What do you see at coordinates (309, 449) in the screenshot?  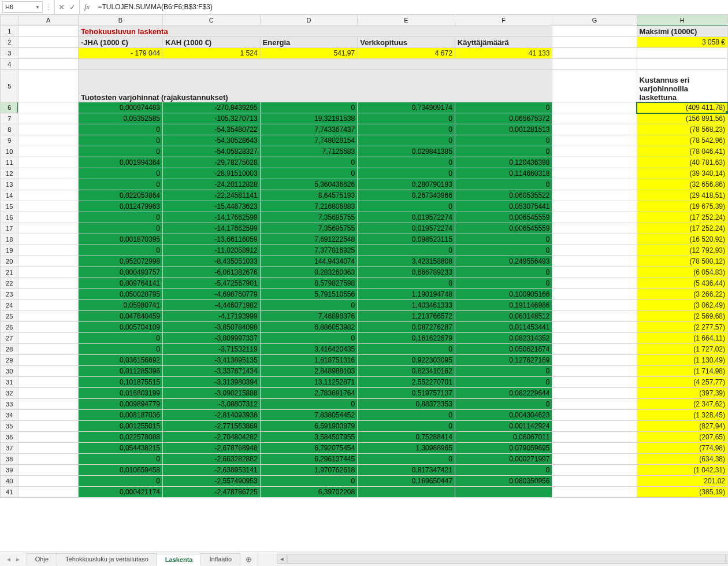 I see `cell: 6,792075454` at bounding box center [309, 449].